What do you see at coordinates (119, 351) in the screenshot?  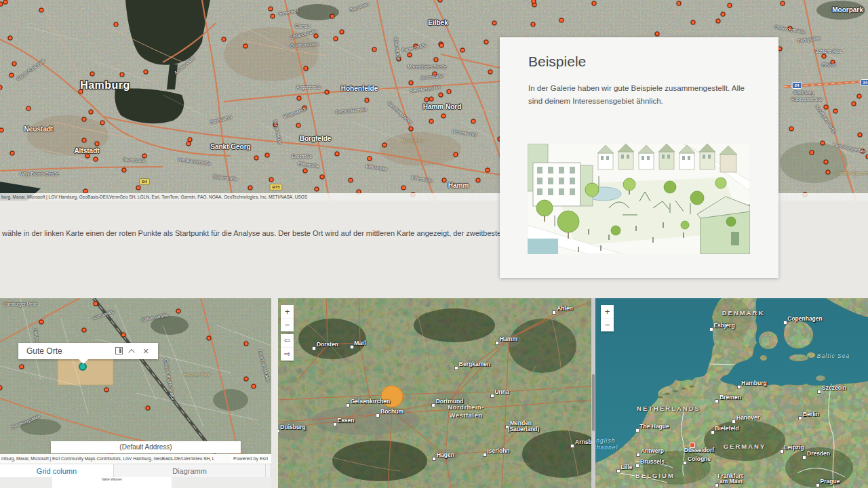 I see `dock-icon` at bounding box center [119, 351].